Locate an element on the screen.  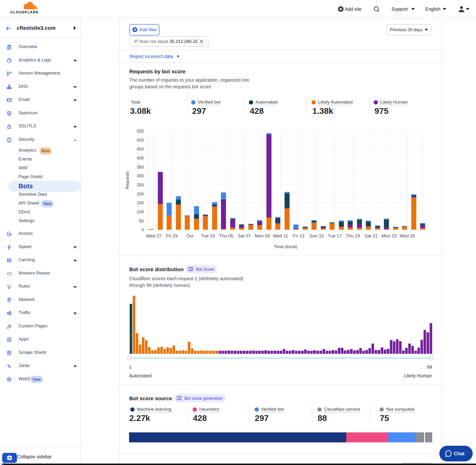
svg-text: 200 is located at coordinates (140, 194).